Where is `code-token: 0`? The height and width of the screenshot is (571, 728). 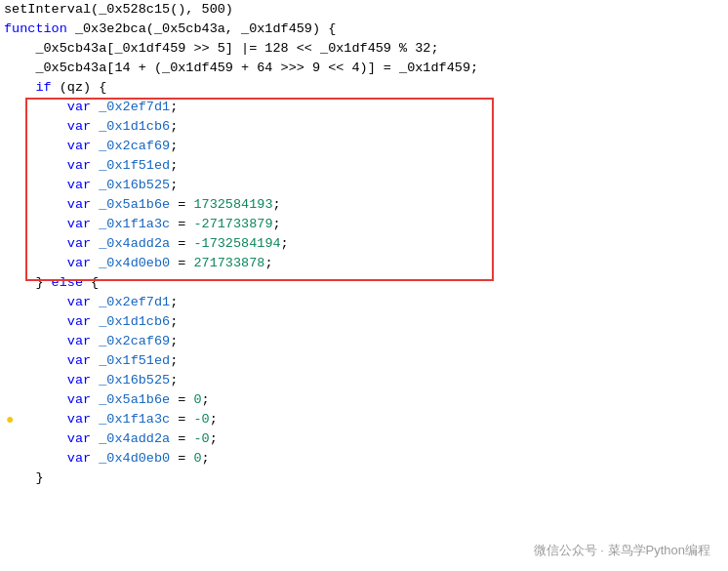 code-token: 0 is located at coordinates (197, 400).